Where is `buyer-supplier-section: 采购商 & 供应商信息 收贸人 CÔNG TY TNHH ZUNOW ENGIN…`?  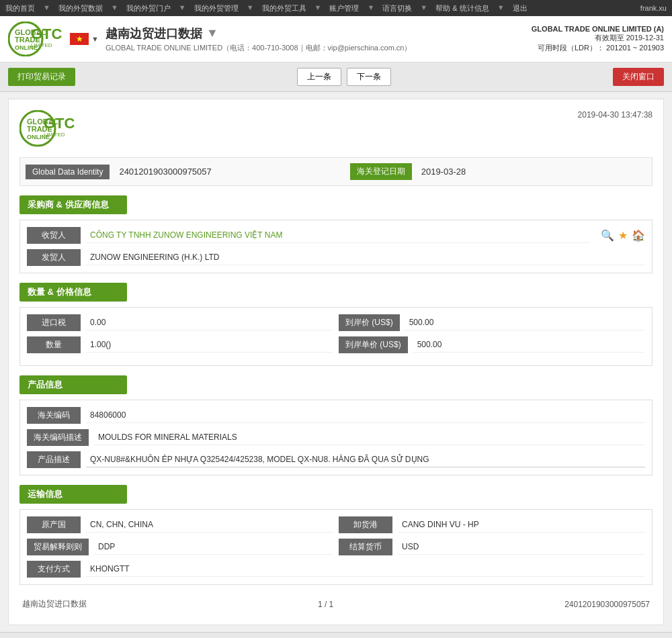
buyer-supplier-section: 采购商 & 供应商信息 收贸人 CÔNG TY TNHH ZUNOW ENGIN… is located at coordinates (336, 234).